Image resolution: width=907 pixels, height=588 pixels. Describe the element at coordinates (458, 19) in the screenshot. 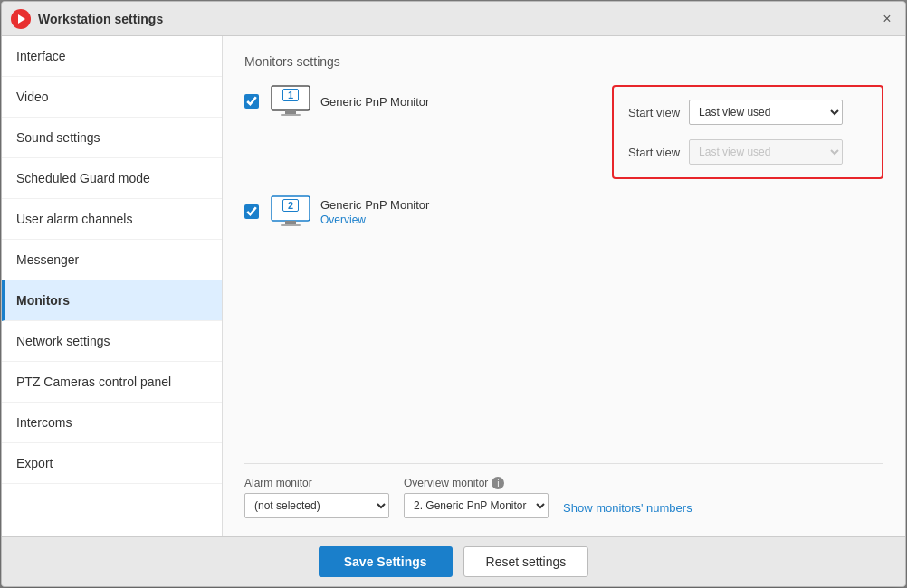

I see `dialog-title: Workstation settings` at that location.